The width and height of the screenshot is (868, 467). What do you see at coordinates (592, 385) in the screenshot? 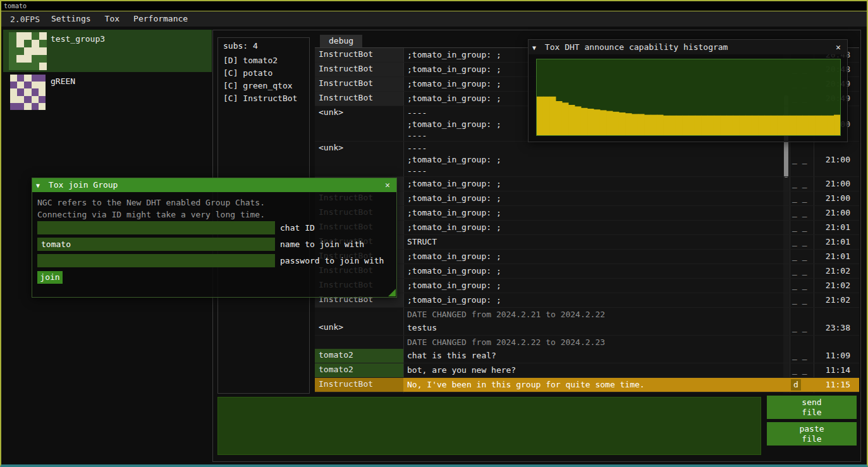
I see `message-text: No, I've been in this group for quite so…` at bounding box center [592, 385].